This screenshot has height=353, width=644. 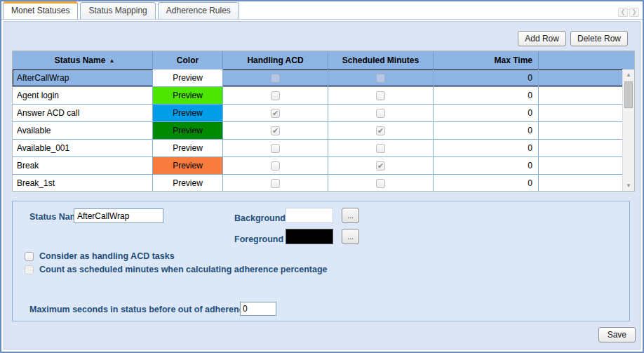 What do you see at coordinates (258, 309) in the screenshot?
I see `max-seconds-input` at bounding box center [258, 309].